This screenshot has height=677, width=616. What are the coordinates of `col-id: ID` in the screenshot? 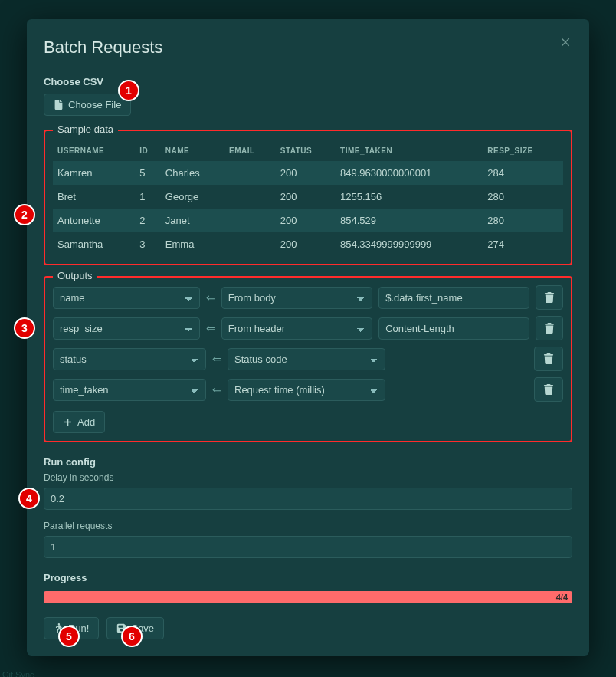 It's located at (148, 150).